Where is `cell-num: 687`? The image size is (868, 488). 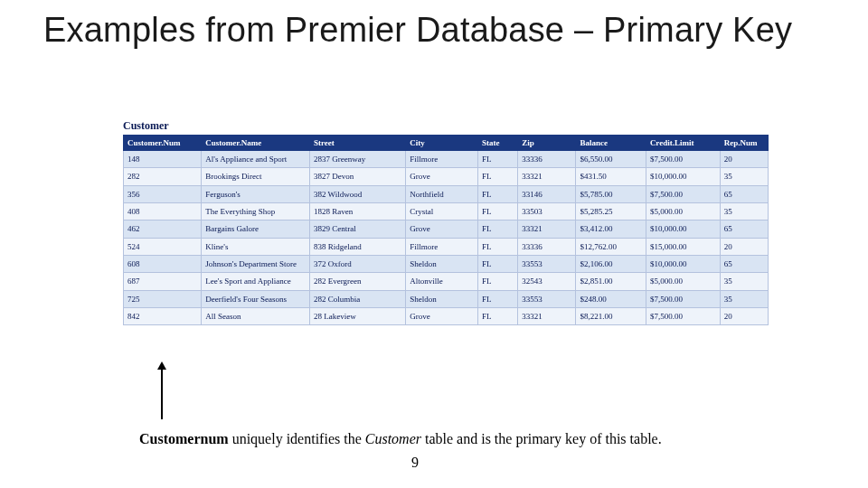
cell-num: 687 is located at coordinates (163, 282).